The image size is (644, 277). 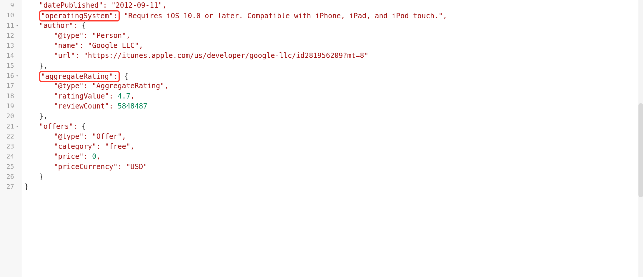 What do you see at coordinates (11, 146) in the screenshot?
I see `line-number-value: 23` at bounding box center [11, 146].